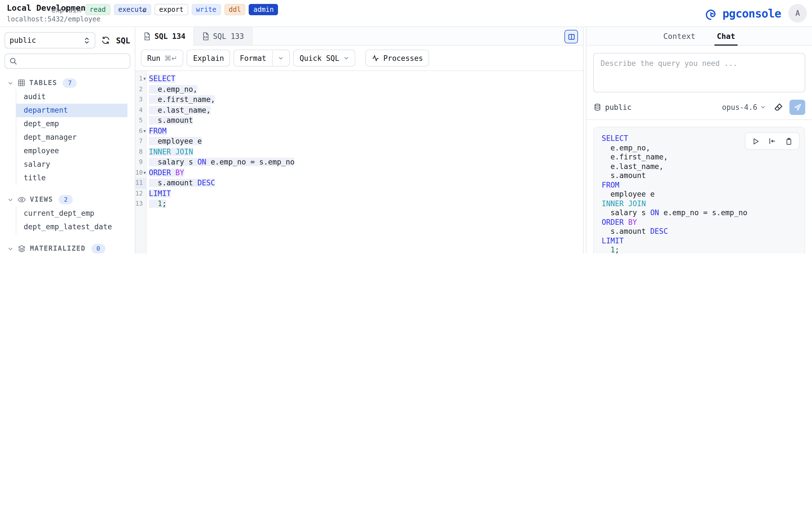 The image size is (812, 507). What do you see at coordinates (726, 36) in the screenshot?
I see `tab-chat: Chat` at bounding box center [726, 36].